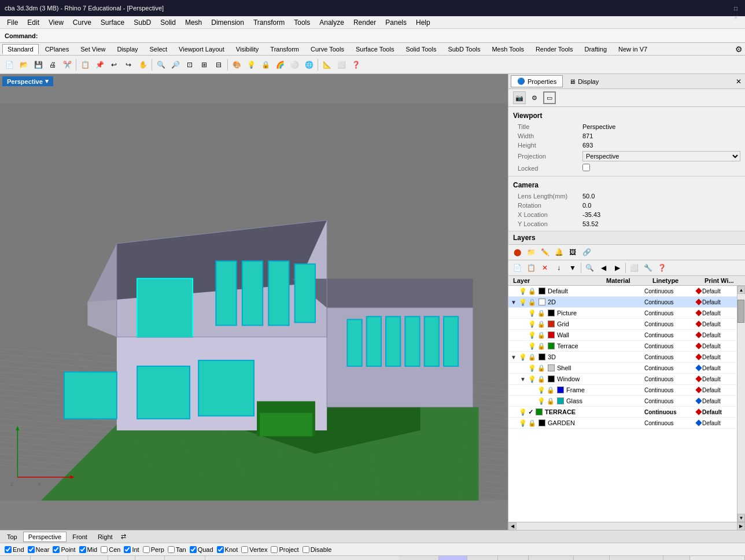 The image size is (745, 560). I want to click on lock-shell: 🔒, so click(541, 368).